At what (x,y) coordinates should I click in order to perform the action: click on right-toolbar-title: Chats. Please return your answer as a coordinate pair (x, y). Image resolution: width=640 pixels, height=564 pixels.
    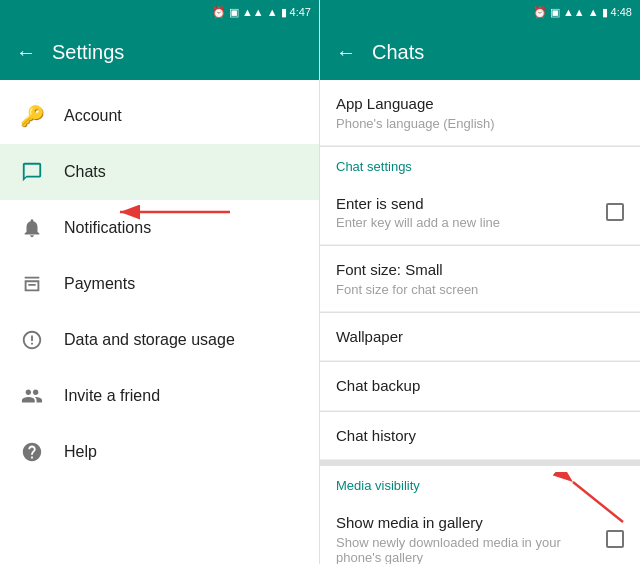
    Looking at the image, I should click on (398, 52).